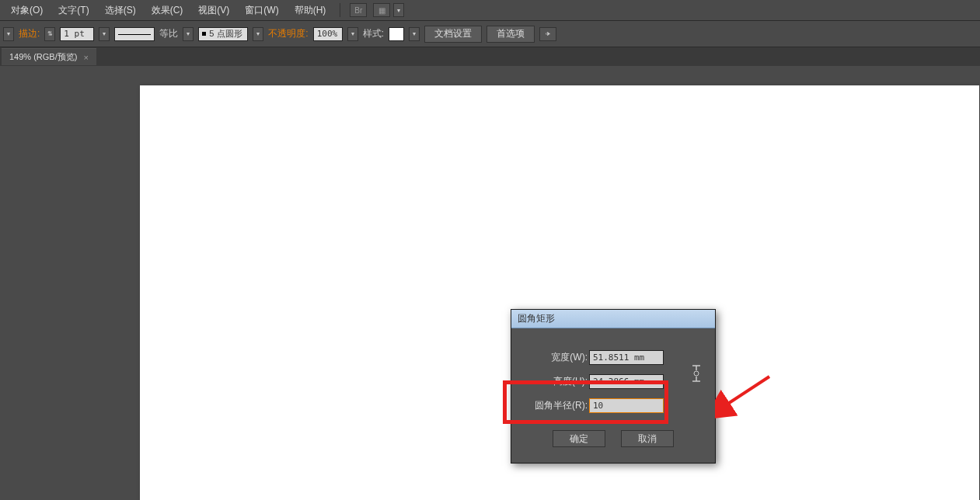  What do you see at coordinates (382, 10) in the screenshot?
I see `arrange-docs-icon: ▦` at bounding box center [382, 10].